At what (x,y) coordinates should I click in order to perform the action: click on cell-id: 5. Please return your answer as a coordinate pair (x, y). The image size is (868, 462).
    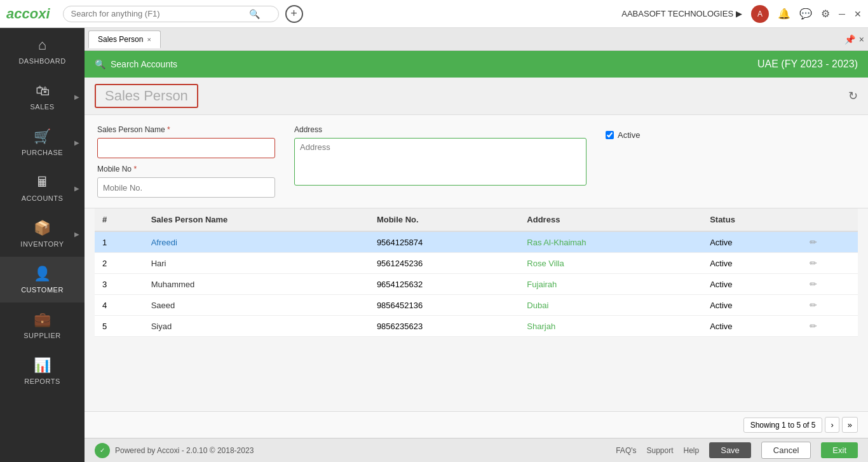
    Looking at the image, I should click on (119, 327).